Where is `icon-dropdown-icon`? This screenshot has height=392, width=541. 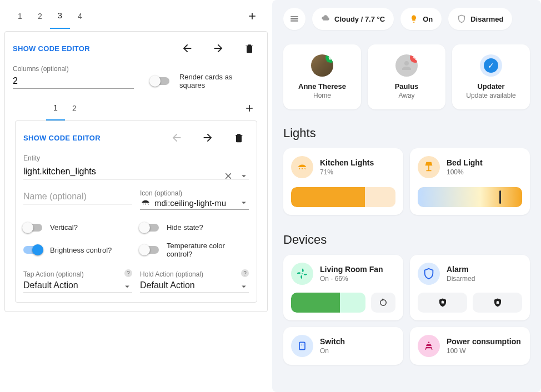 icon-dropdown-icon is located at coordinates (244, 203).